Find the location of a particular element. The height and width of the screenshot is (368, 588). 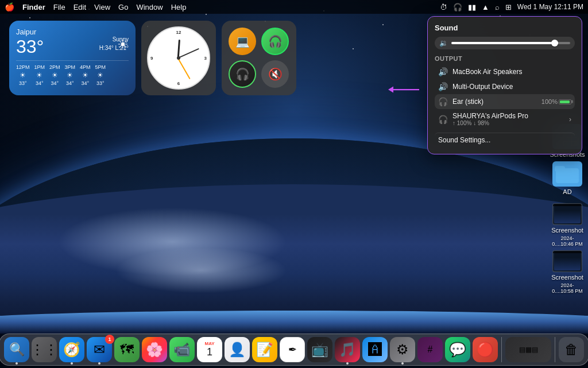

clock-face: 12 3 6 9 is located at coordinates (179, 58).